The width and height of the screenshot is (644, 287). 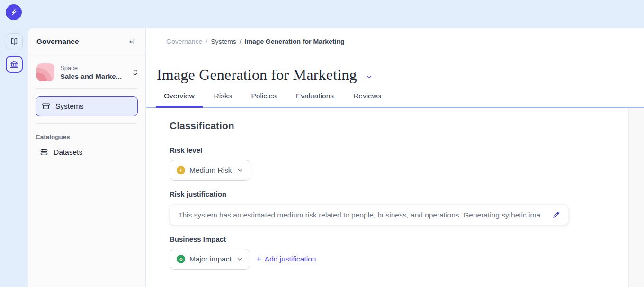 I want to click on business-impact-dropdown: Major impact, so click(x=210, y=259).